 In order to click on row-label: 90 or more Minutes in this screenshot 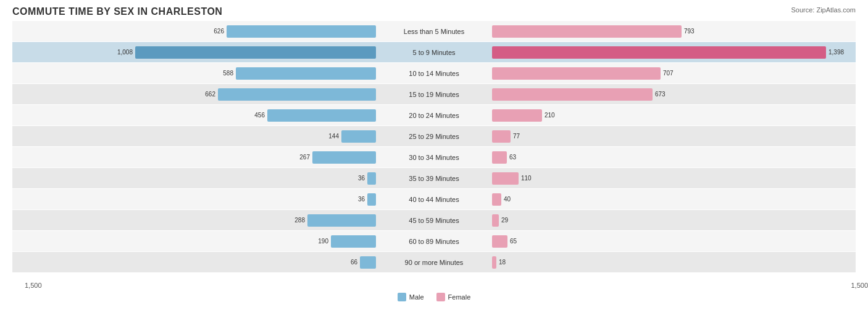, I will do `click(434, 262)`.